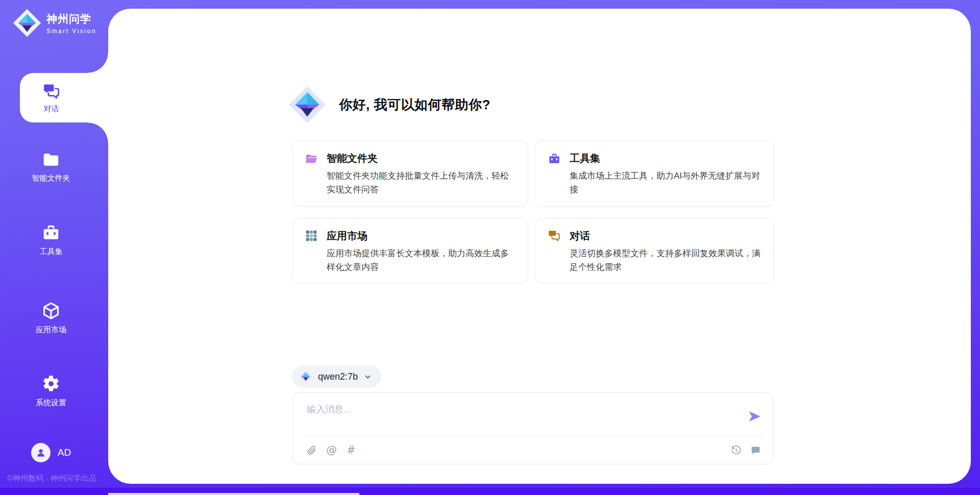 Image resolution: width=980 pixels, height=495 pixels. I want to click on topic-button: #, so click(351, 450).